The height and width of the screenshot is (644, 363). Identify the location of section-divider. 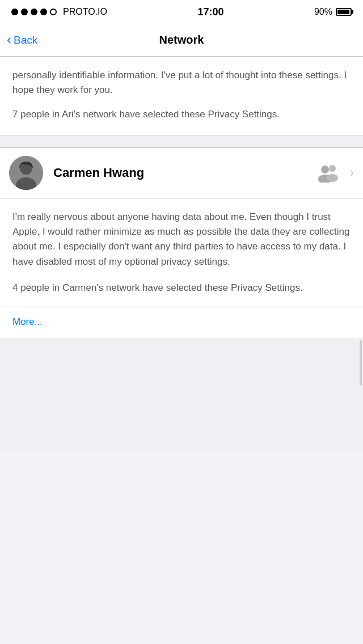
(182, 142).